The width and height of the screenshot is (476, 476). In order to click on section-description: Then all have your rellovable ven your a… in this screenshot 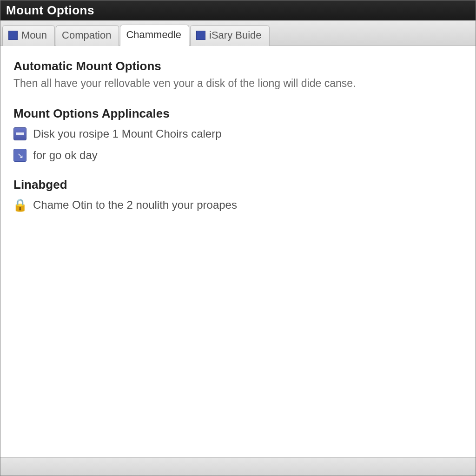, I will do `click(238, 84)`.